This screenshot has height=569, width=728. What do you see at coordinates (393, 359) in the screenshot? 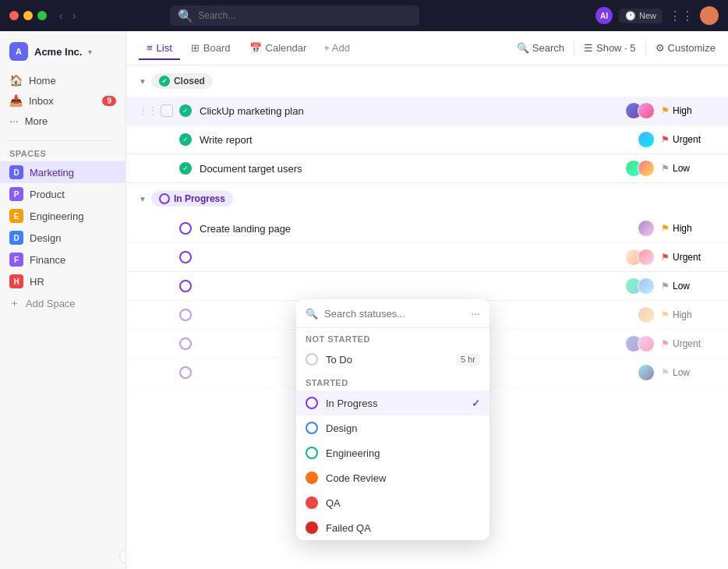
I see `status-item-todo: To Do 5 hr` at bounding box center [393, 359].